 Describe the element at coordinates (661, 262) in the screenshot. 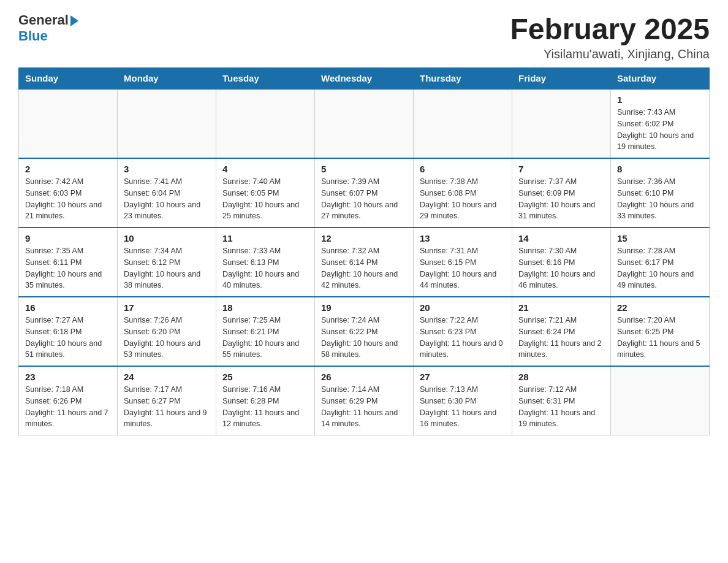

I see `calendar-day-cell: 15Sunrise: 7:28 AMSunset: 6:17 PMDayligh…` at that location.